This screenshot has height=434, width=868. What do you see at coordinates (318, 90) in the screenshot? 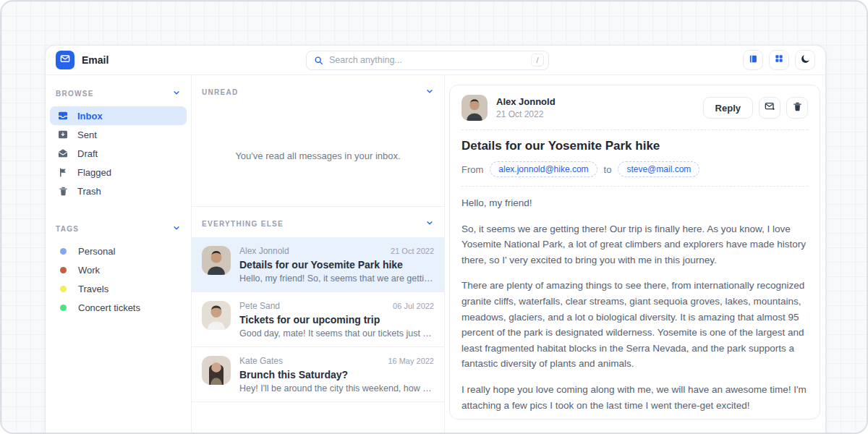
I see `unread-section-header: UNREAD` at bounding box center [318, 90].